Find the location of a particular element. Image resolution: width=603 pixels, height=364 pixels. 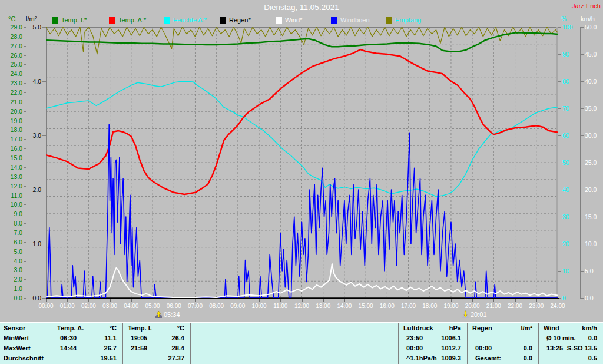

table-cell-value: 1012.7 is located at coordinates (430, 348).